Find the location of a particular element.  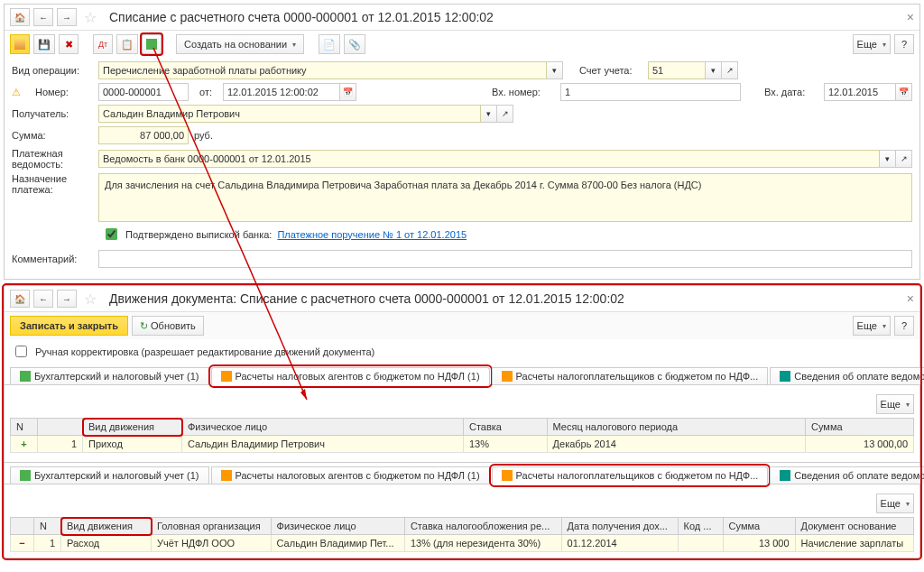

help-button-2: ? is located at coordinates (904, 326).